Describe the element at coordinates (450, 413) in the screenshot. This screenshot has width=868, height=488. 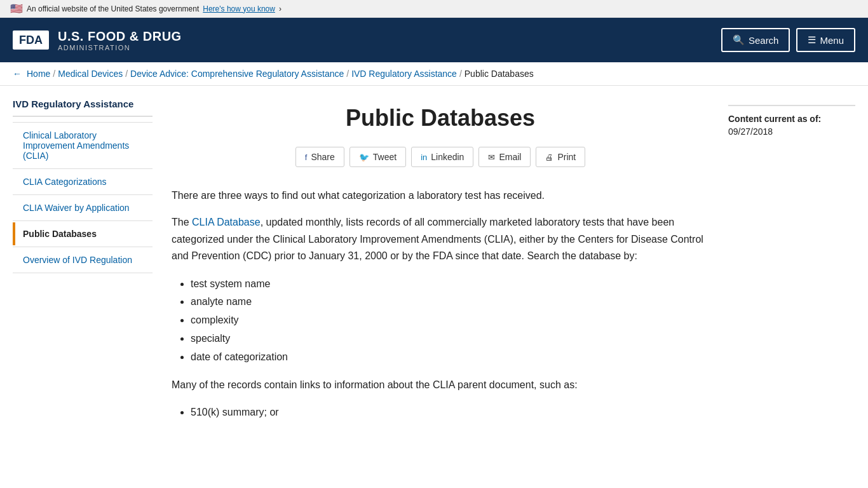
I see `list-item: 510(k) summary; or` at that location.